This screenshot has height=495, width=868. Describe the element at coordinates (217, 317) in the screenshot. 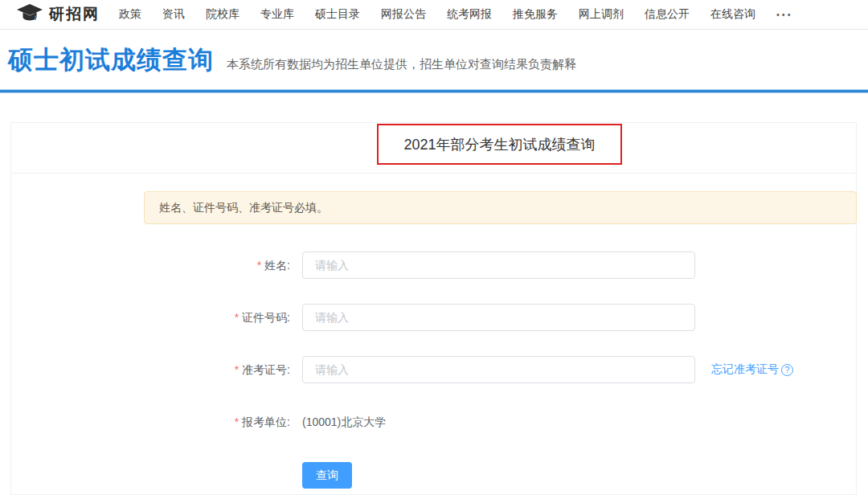

I see `id-number-label: *证件号码:` at that location.